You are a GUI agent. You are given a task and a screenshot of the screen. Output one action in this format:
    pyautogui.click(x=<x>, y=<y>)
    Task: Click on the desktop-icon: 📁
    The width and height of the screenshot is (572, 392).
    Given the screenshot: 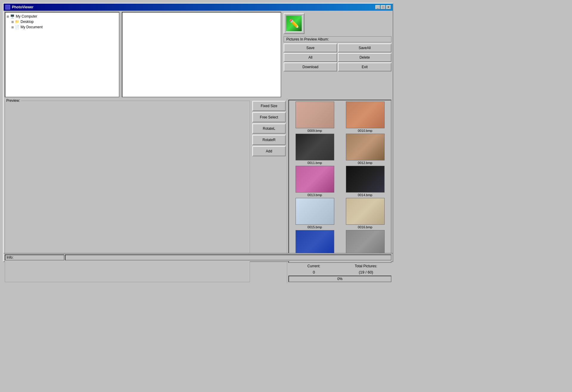 What is the action you would take?
    pyautogui.click(x=17, y=22)
    